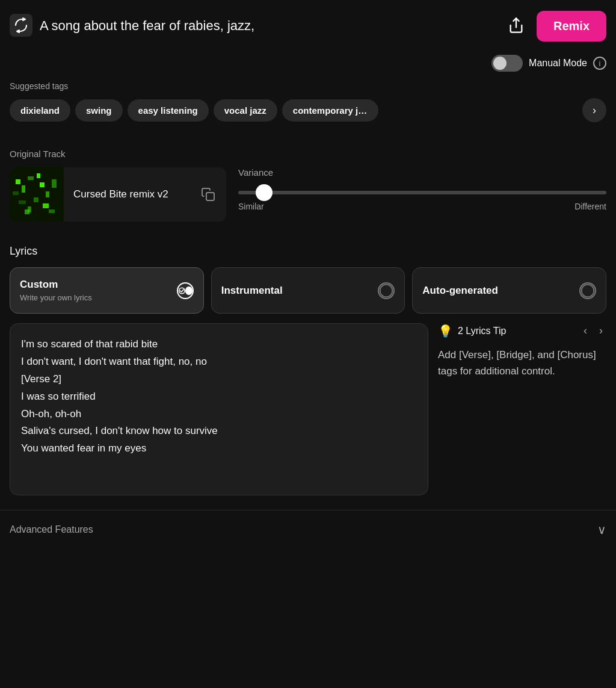  I want to click on auto-option-title: Auto-generated, so click(460, 291).